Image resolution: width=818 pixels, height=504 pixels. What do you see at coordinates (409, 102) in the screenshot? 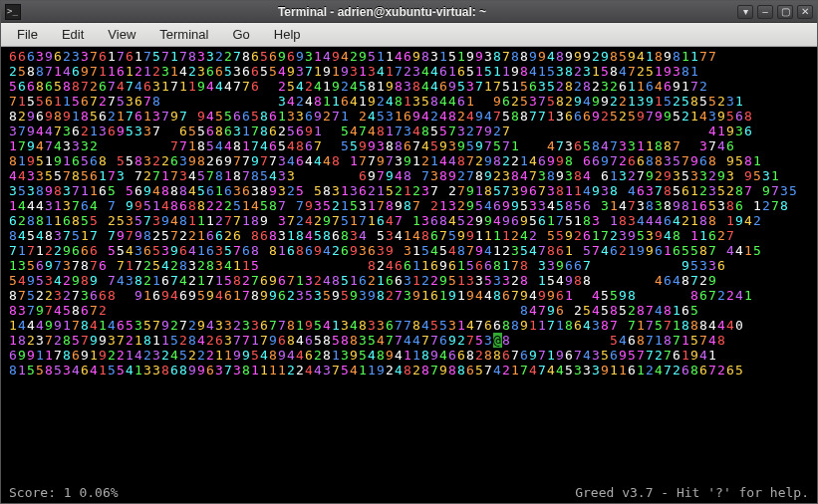
I see `grid-row: 71556115672753678 3424811641924813584461…` at bounding box center [409, 102].